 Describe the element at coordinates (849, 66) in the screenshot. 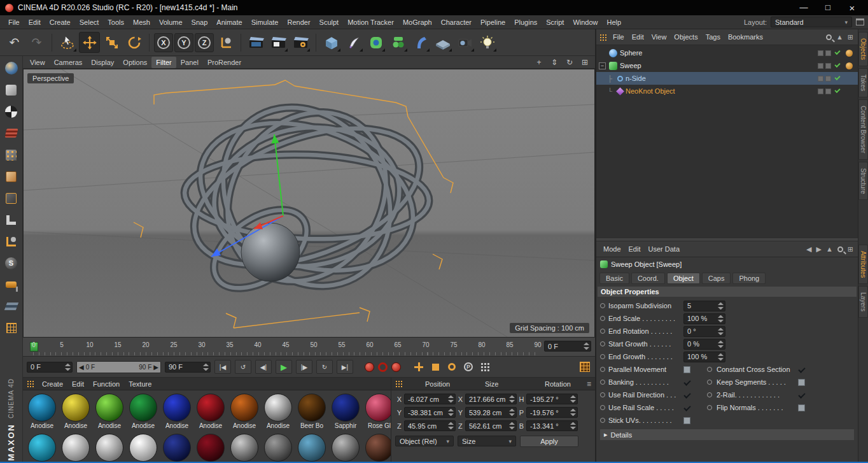

I see `texture-tag-icon` at that location.